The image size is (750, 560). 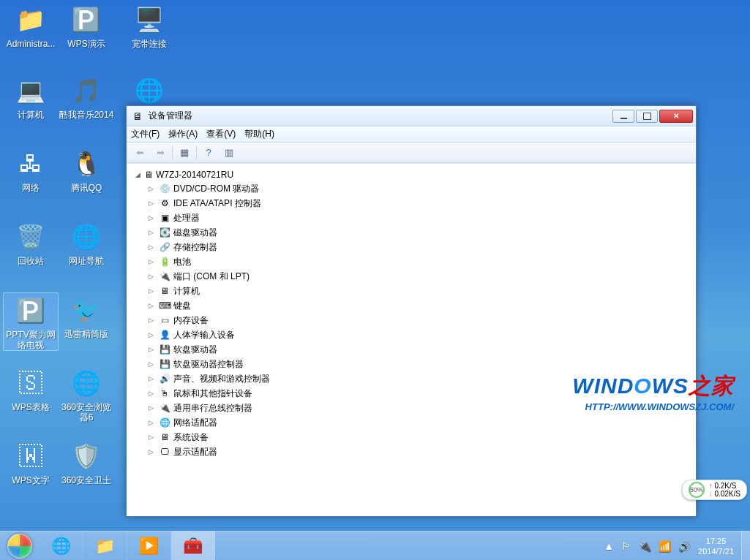 What do you see at coordinates (411, 276) in the screenshot?
I see `tree-item: ▷🔌端口 (COM 和 LPT)` at bounding box center [411, 276].